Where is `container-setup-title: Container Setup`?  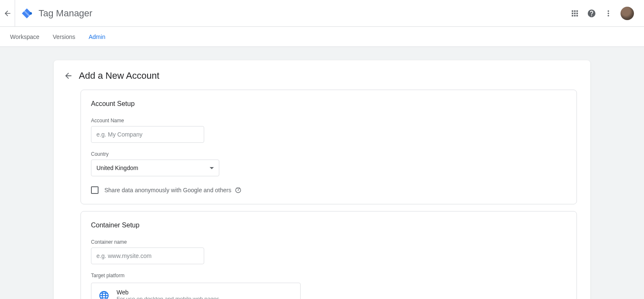
container-setup-title: Container Setup is located at coordinates (329, 225).